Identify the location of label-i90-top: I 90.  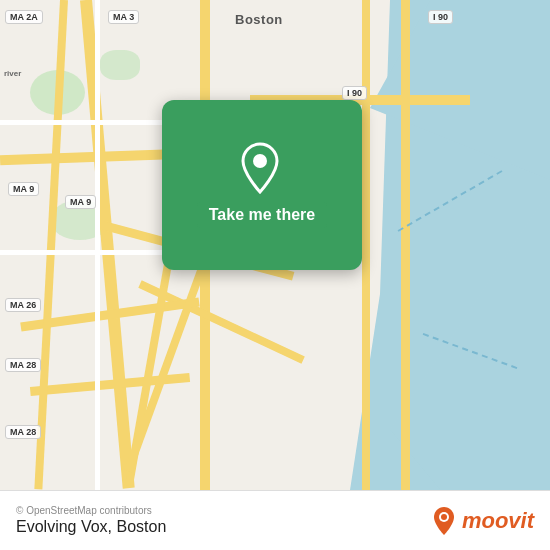
(440, 17).